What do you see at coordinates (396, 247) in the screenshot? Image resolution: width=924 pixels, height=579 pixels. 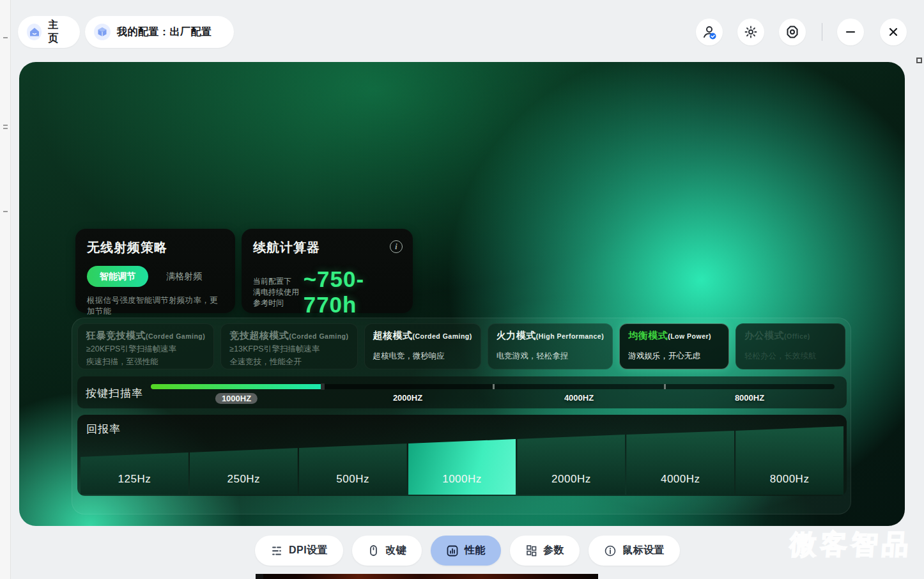 I see `info-icon: i` at bounding box center [396, 247].